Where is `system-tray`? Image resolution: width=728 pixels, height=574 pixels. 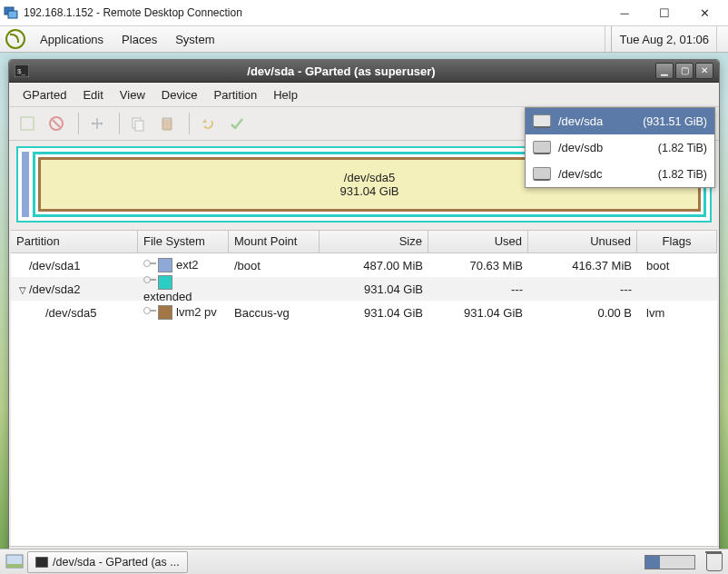
system-tray is located at coordinates (684, 562).